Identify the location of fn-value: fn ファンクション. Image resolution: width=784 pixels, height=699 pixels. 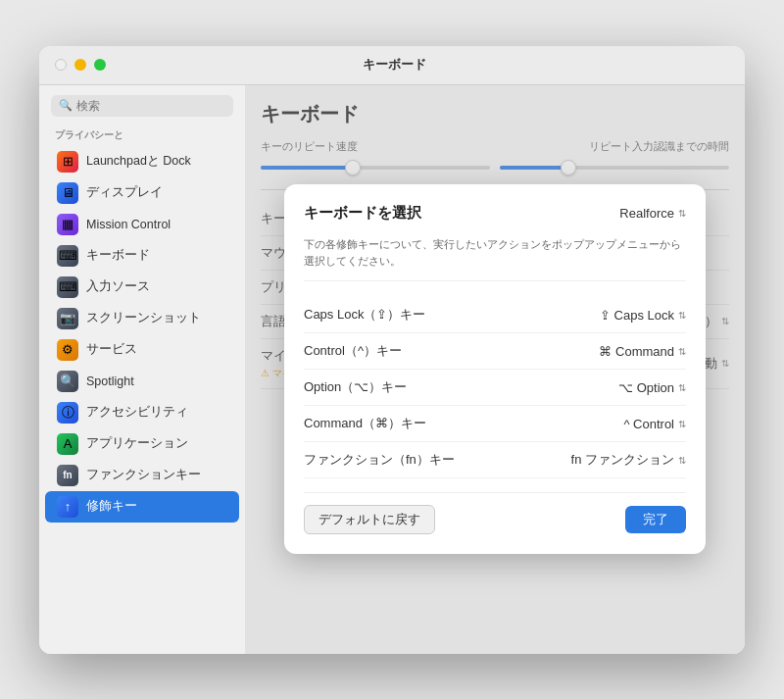
(623, 460).